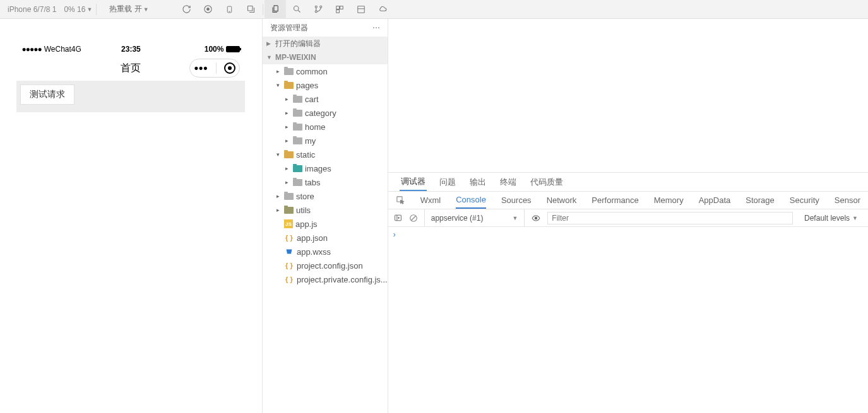 This screenshot has width=868, height=413. I want to click on devtools-tab-network: Network, so click(562, 201).